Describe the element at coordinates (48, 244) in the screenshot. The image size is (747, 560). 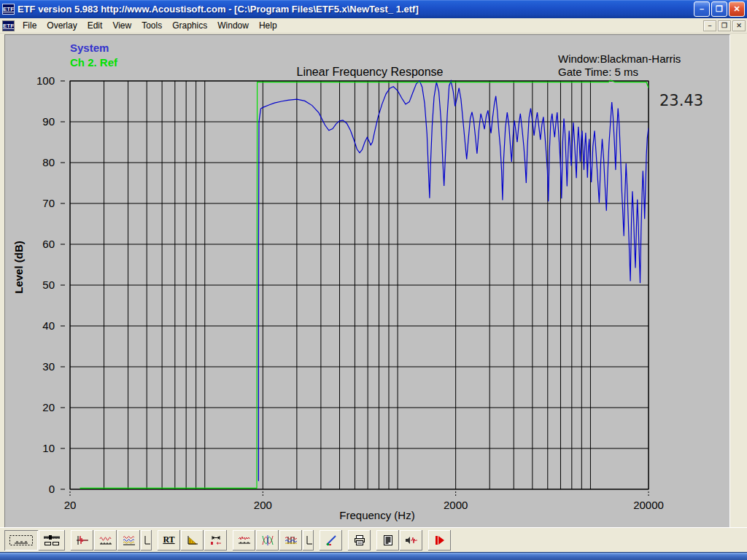
I see `svg-text: 60` at that location.